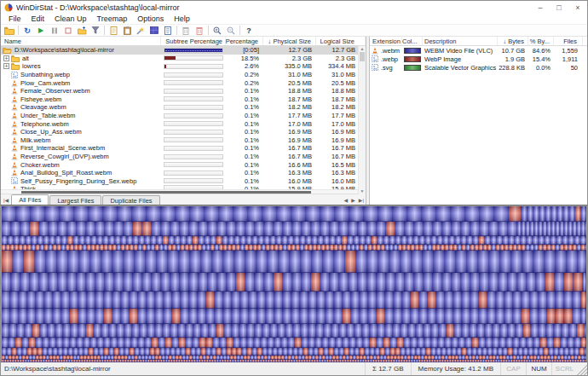  Describe the element at coordinates (375, 67) in the screenshot. I see `image-icon` at that location.